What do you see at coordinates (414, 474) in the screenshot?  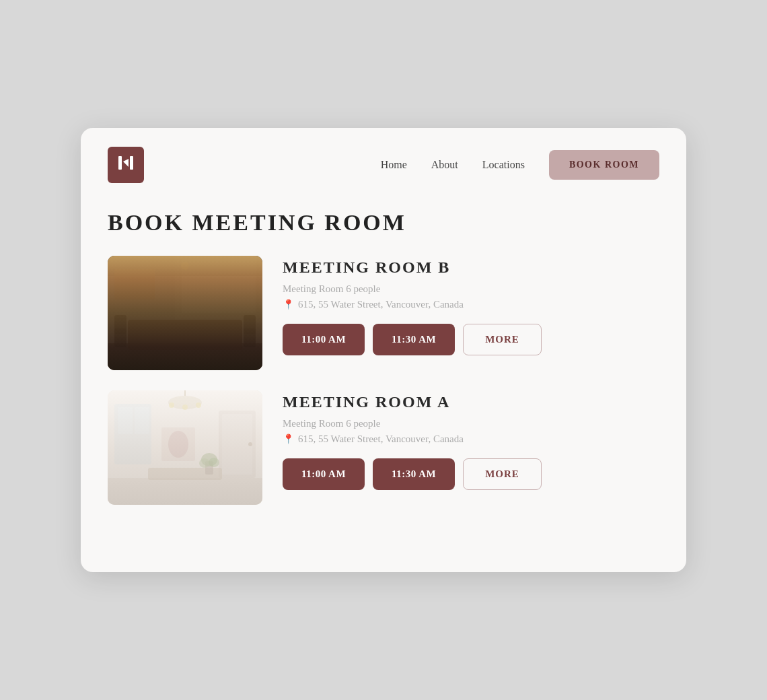 I see `room-a-time2-button: 11:30 AM` at bounding box center [414, 474].